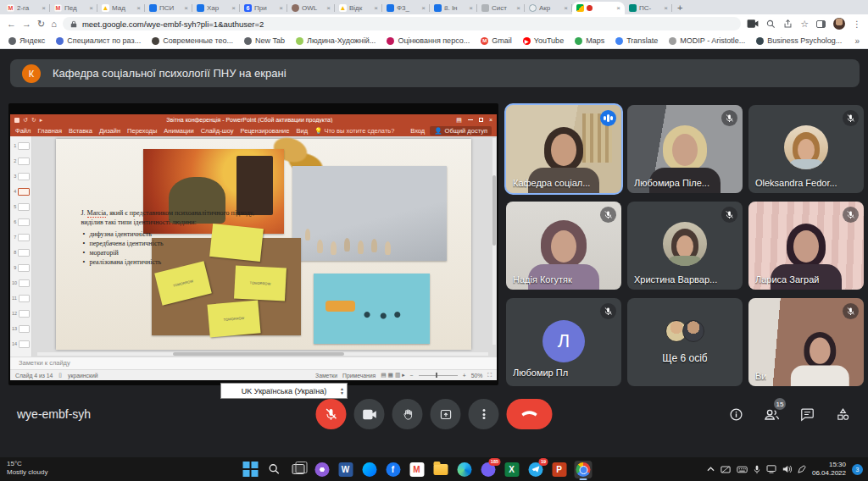 Image resolution: width=868 pixels, height=481 pixels. What do you see at coordinates (331, 414) in the screenshot?
I see `mic-toggle-button` at bounding box center [331, 414].